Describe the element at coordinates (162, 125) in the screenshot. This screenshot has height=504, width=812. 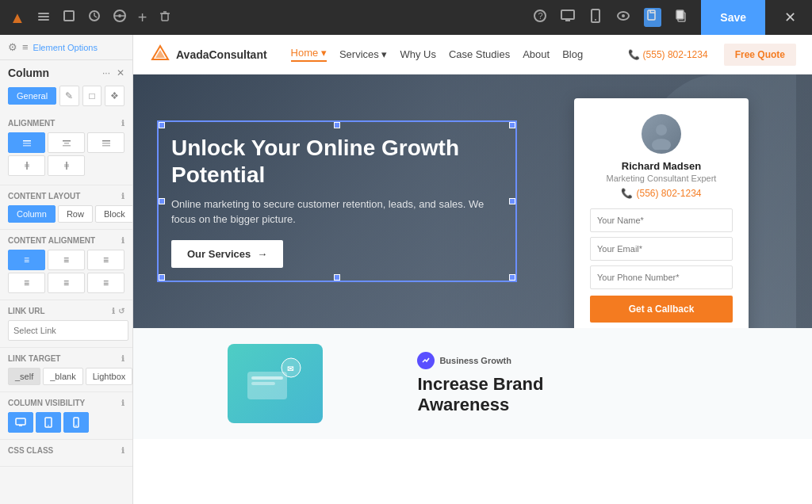
I see `handle-tl` at that location.